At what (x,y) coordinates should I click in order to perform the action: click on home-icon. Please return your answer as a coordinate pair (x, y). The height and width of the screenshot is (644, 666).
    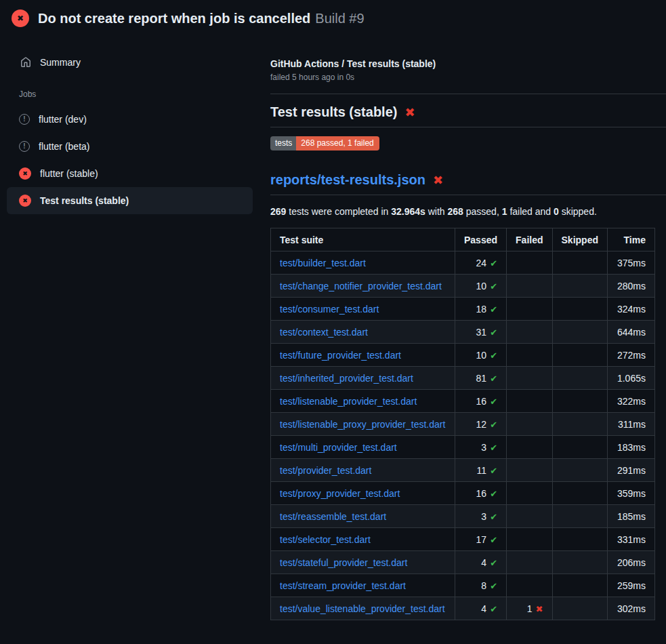
    Looking at the image, I should click on (26, 62).